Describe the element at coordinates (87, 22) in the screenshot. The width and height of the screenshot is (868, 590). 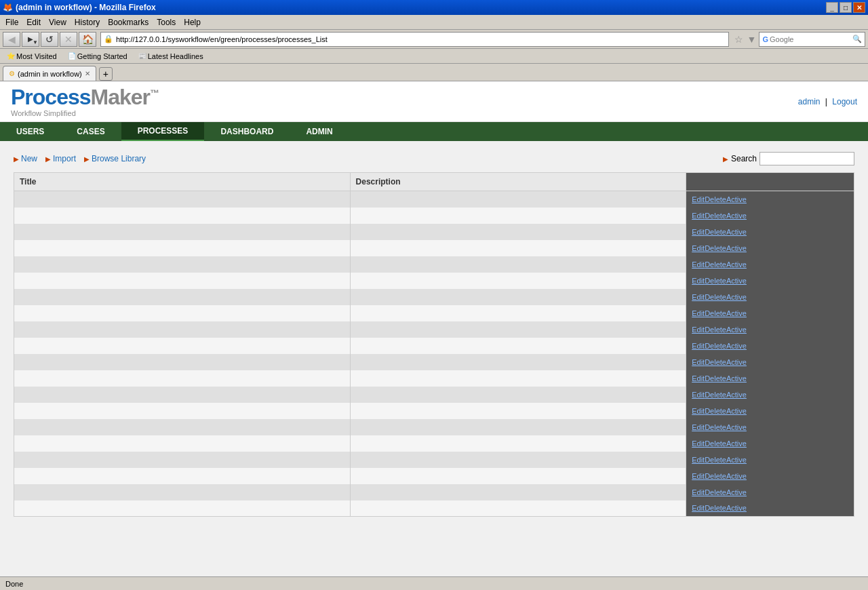
I see `menu-history: History` at that location.